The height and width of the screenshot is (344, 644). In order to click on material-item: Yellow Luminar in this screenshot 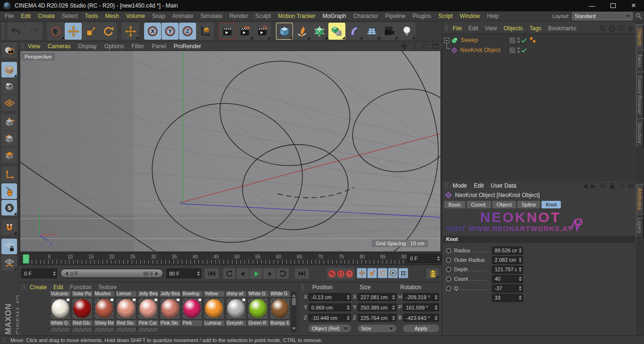, I will do `click(215, 311)`.